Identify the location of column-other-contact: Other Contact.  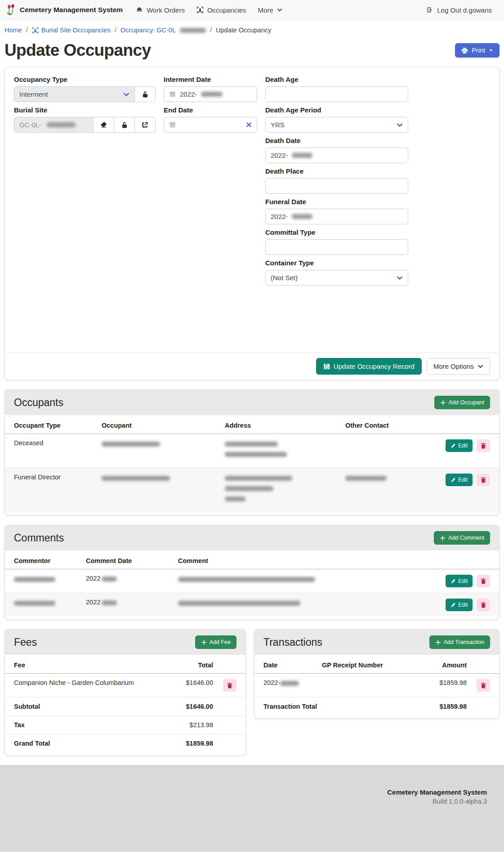
(388, 425).